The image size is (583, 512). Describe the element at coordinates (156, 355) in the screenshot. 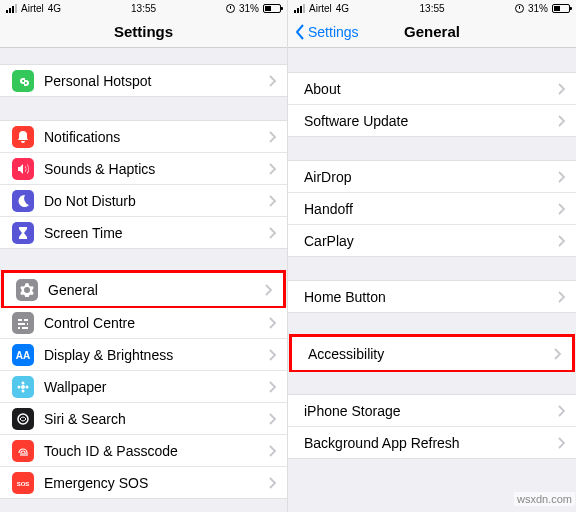

I see `row-label: Display & Brightness` at that location.